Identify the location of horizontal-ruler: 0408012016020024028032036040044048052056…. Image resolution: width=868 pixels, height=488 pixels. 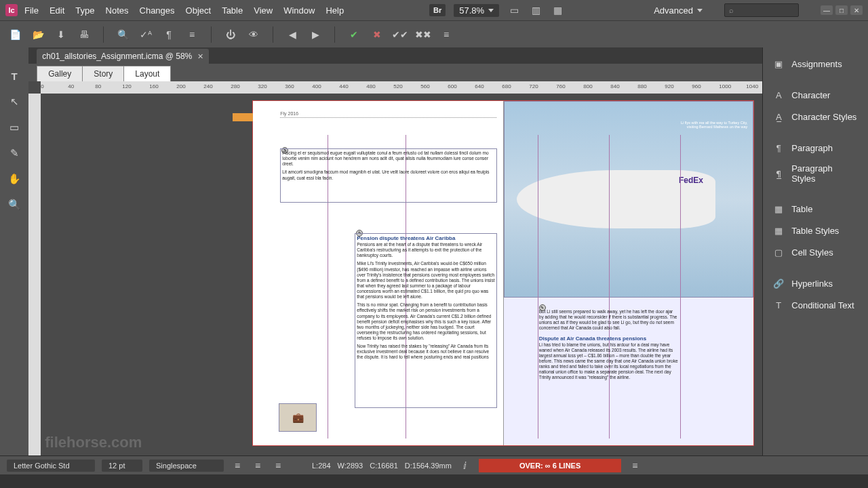
(401, 87).